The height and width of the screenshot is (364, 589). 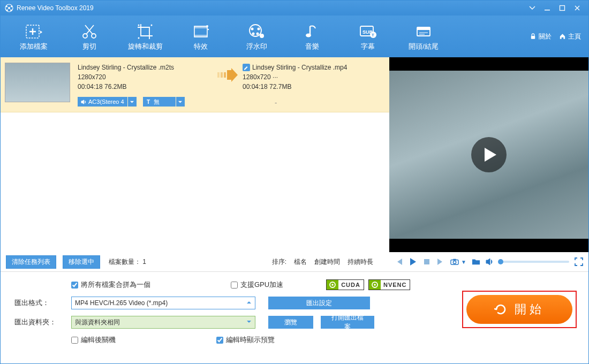 What do you see at coordinates (455, 262) in the screenshot?
I see `snapshot-button` at bounding box center [455, 262].